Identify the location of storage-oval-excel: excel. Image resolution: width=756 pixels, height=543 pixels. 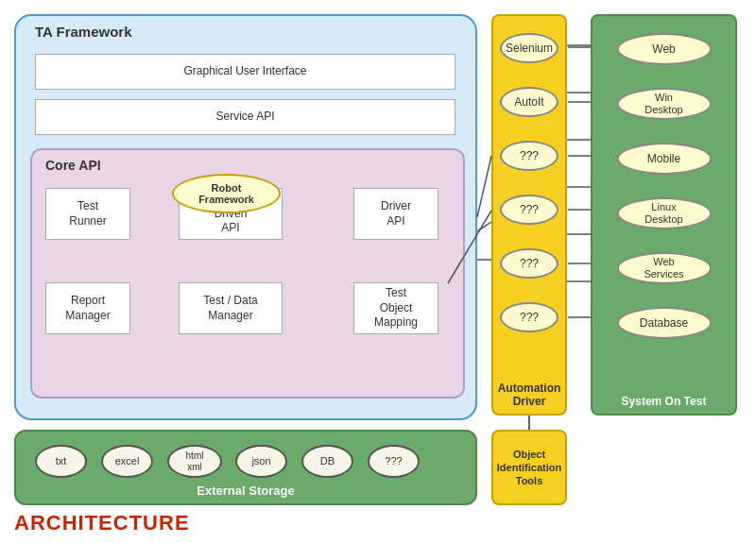
(127, 461).